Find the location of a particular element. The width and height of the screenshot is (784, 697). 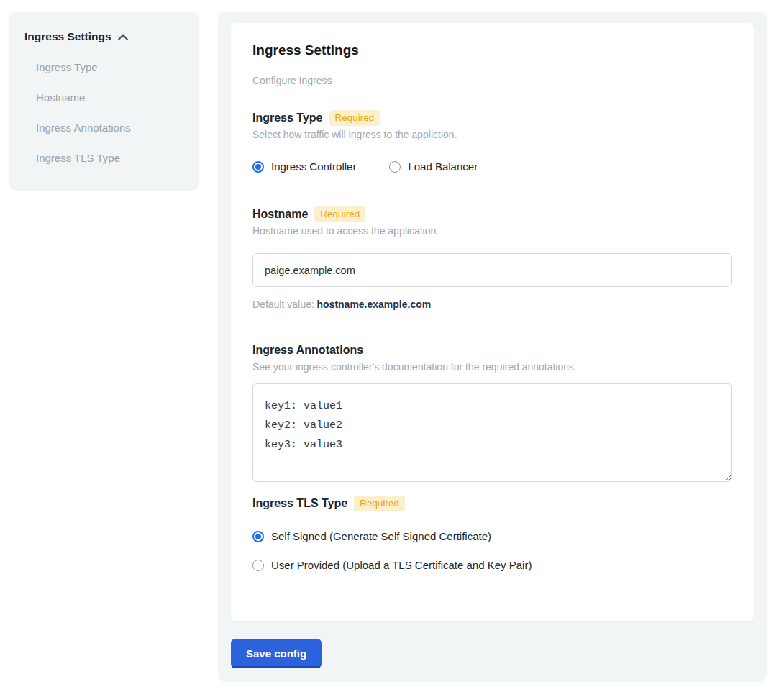

sidebar-section-title: Ingress Settings is located at coordinates (68, 37).